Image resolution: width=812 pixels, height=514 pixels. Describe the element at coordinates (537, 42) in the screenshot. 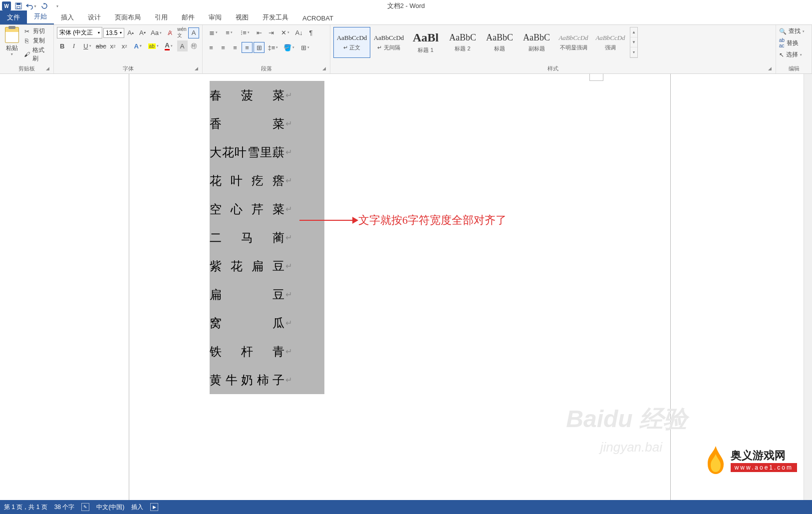

I see `style-item-5: AaBbC副标题` at that location.